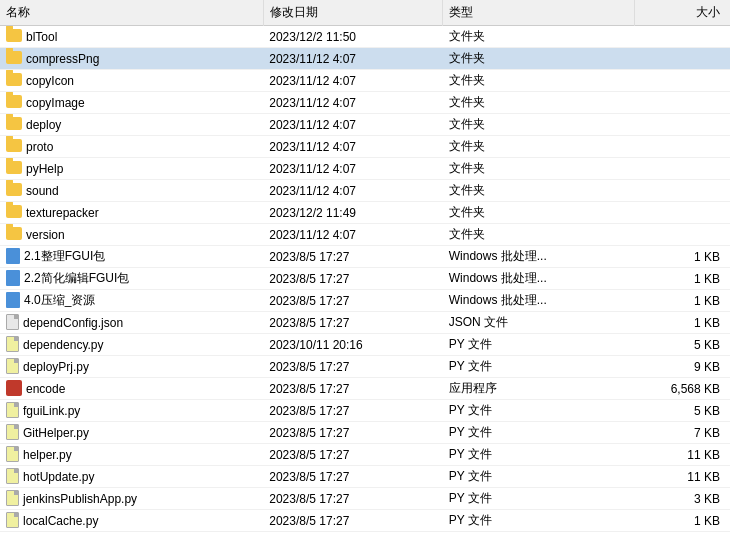 The width and height of the screenshot is (730, 536). Describe the element at coordinates (353, 13) in the screenshot. I see `col-header-date: 修改日期` at that location.